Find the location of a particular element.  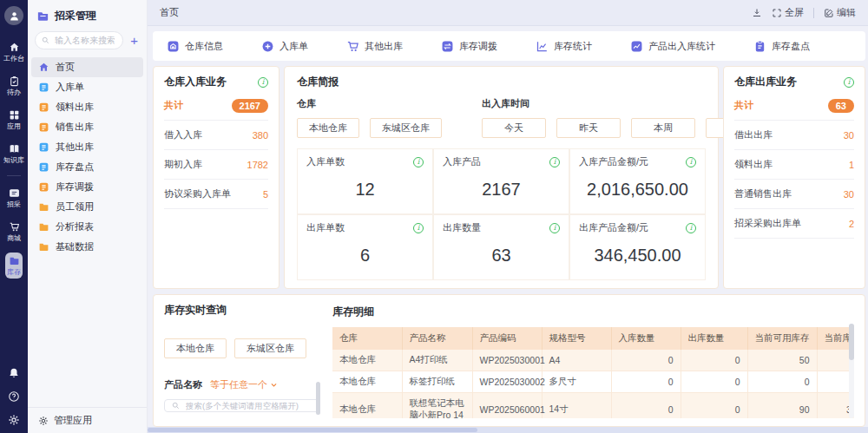

quick-action-inbound-order: 入库单 is located at coordinates (285, 47).